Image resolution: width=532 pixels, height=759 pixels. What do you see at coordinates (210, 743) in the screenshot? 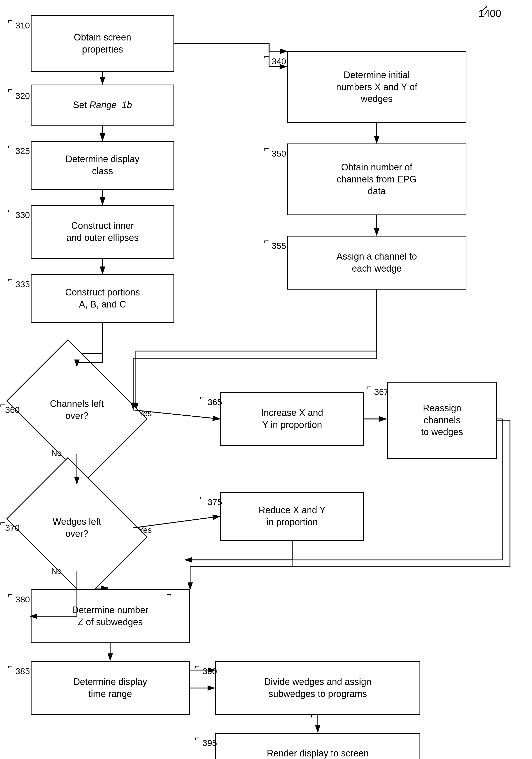
I see `label-395: 395` at bounding box center [210, 743].